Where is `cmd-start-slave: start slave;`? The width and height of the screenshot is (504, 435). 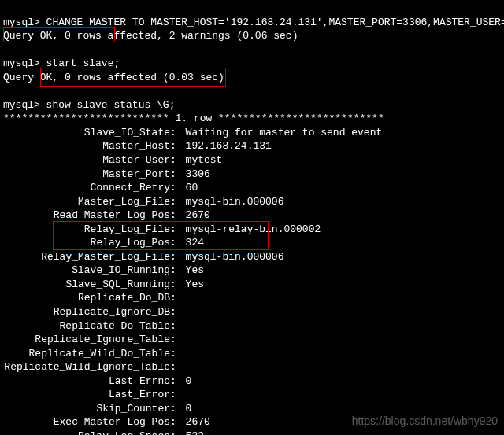
cmd-start-slave: start slave; is located at coordinates (80, 63).